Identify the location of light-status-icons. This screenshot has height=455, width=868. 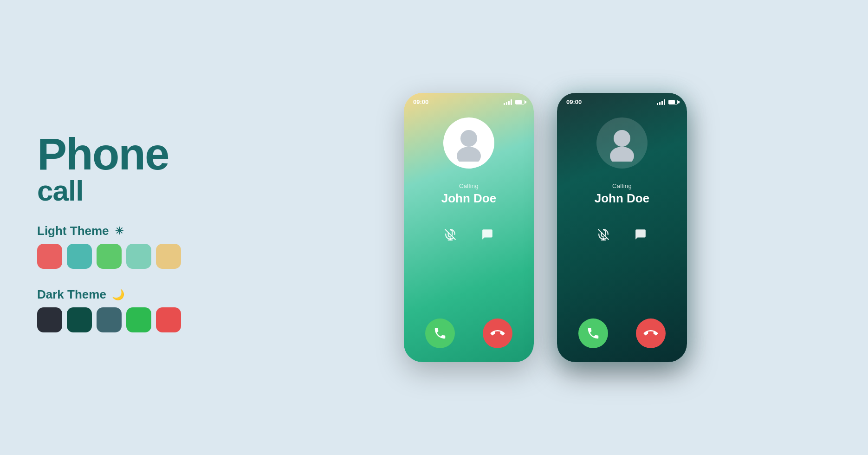
(514, 102).